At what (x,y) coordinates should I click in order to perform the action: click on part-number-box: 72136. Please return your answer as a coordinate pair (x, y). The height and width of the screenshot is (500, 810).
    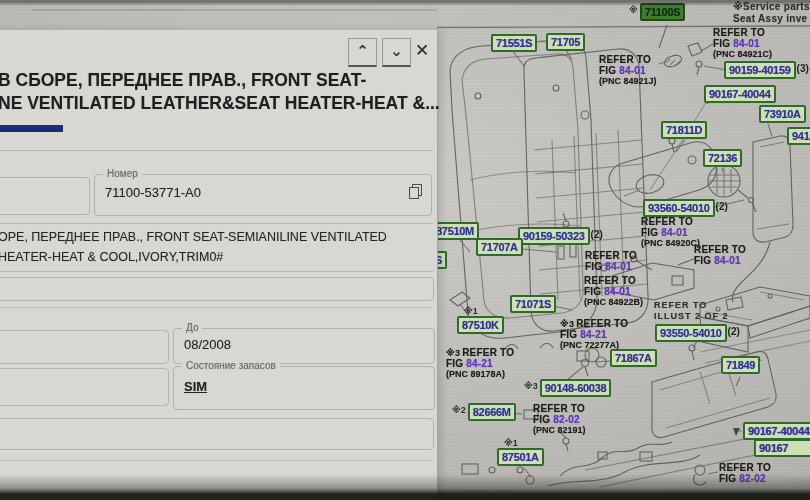
    Looking at the image, I should click on (722, 158).